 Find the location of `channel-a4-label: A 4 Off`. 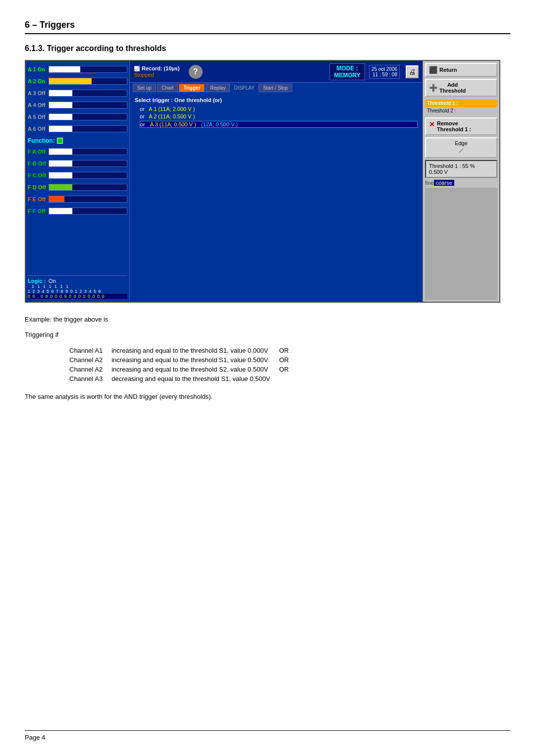

channel-a4-label: A 4 Off is located at coordinates (38, 105).